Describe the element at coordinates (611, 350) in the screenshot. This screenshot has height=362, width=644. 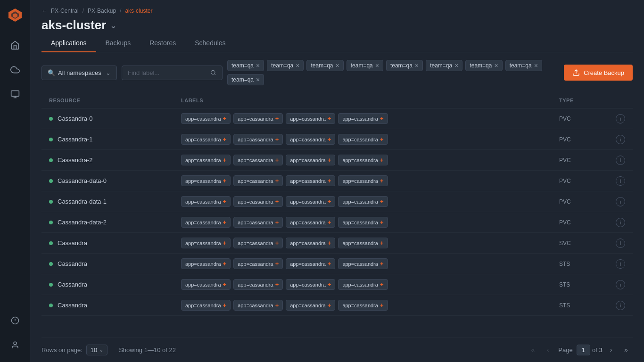
I see `next-page-btn: ›` at that location.